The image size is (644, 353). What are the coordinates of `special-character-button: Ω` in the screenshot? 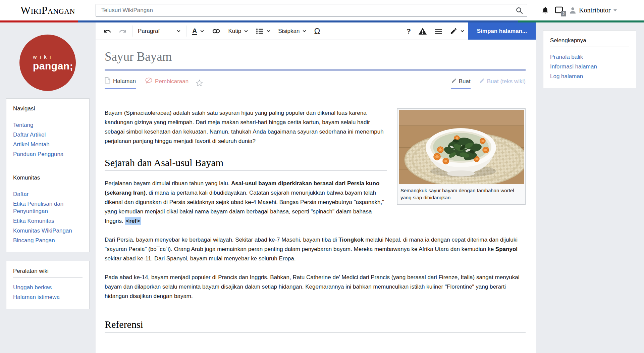 It's located at (317, 31).